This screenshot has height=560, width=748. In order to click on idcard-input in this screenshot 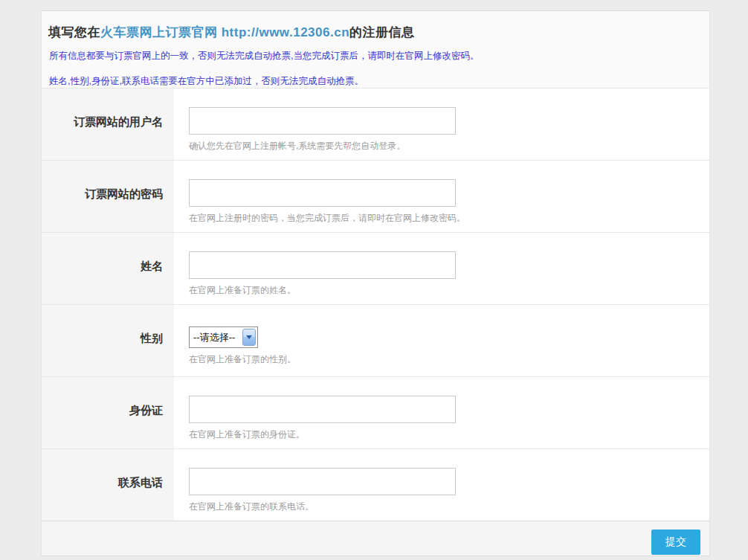, I will do `click(323, 409)`.